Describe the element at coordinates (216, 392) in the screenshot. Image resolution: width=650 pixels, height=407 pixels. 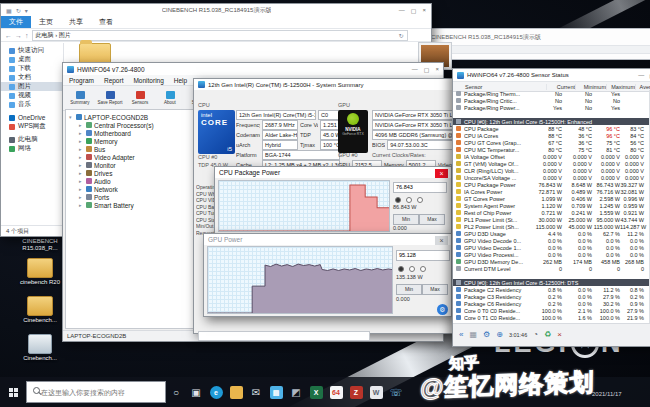
I see `edge-icon: e` at that location.